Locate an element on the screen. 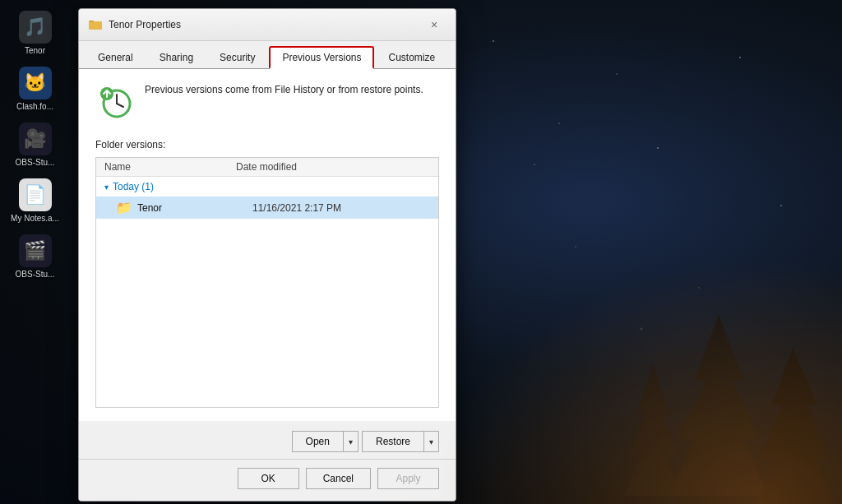 The width and height of the screenshot is (842, 504). tenor-label: Tenor is located at coordinates (35, 51).